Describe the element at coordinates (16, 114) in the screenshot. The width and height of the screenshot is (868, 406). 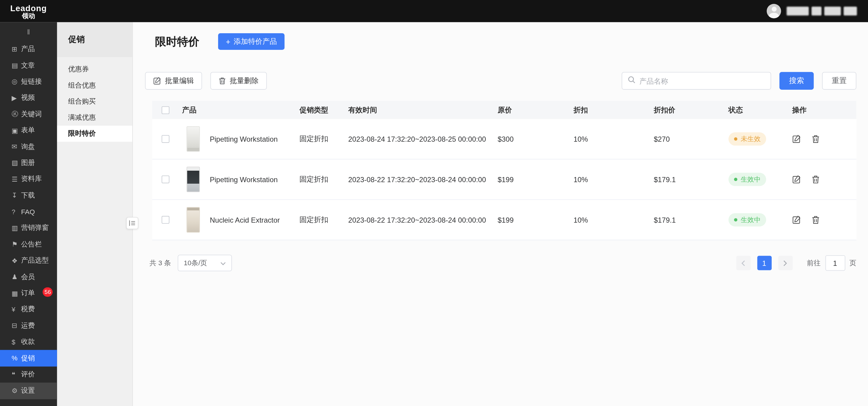
I see `keywords-icon: Ⓚ` at that location.